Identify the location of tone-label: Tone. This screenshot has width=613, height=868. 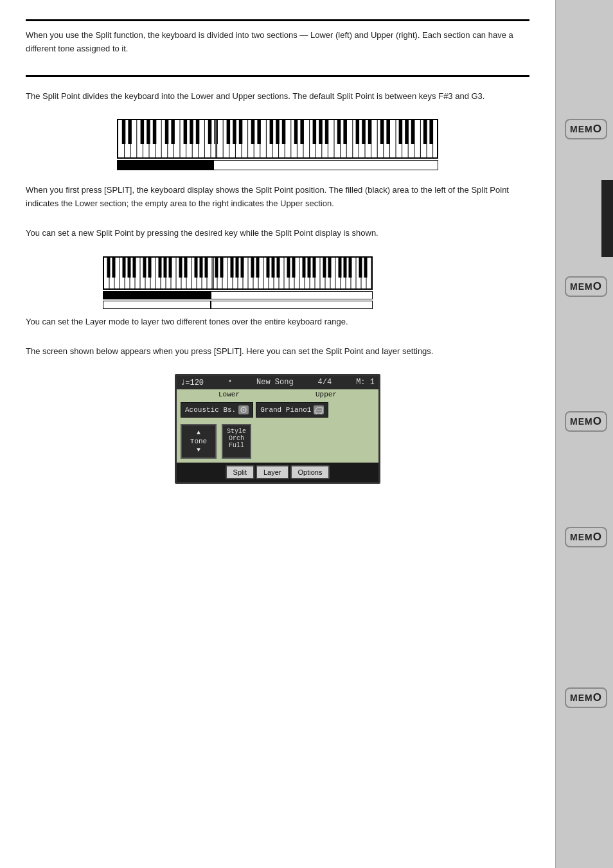
(199, 441).